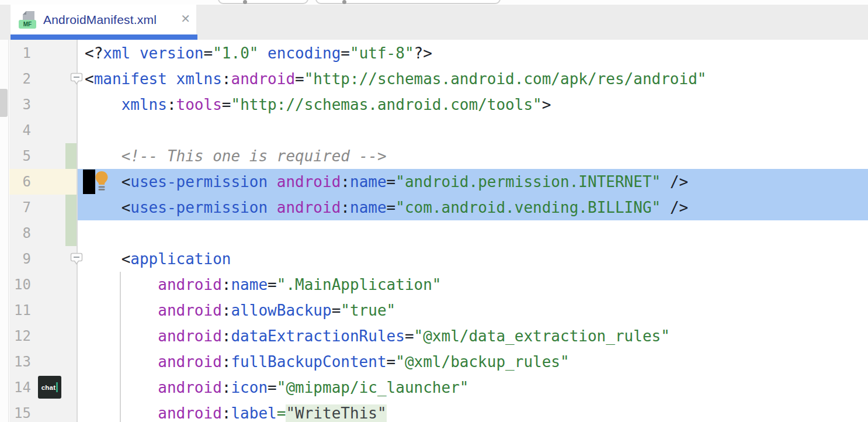 The height and width of the screenshot is (422, 868). I want to click on code-line-1: <?xml version="1.0" encoding="utf-8"?>, so click(473, 53).